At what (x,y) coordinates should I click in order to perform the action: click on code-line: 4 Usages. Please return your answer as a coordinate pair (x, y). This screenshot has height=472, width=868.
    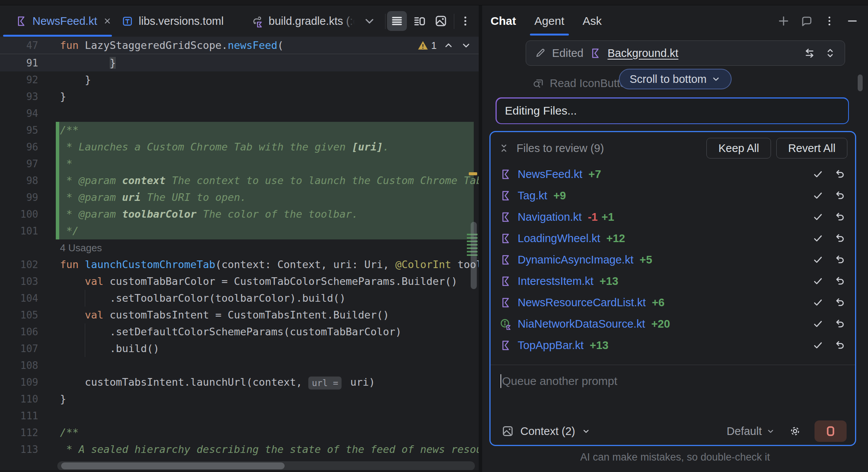
    Looking at the image, I should click on (239, 248).